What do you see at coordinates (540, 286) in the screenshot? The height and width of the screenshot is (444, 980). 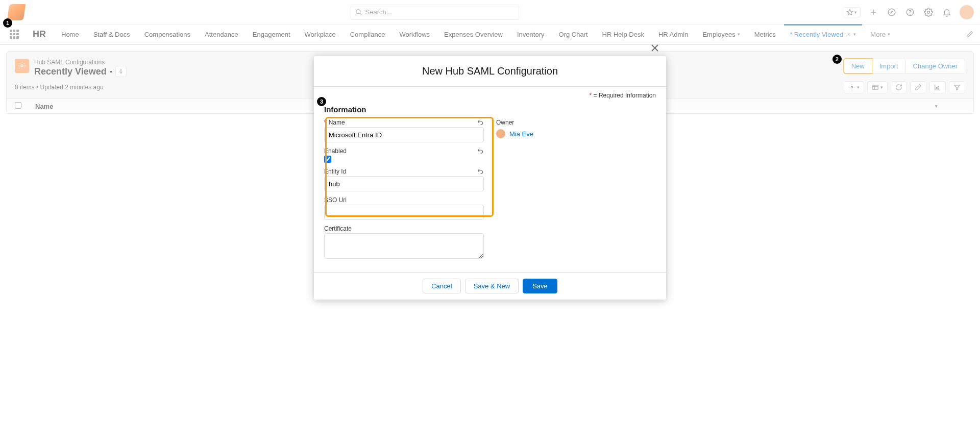 I see `save-button: Save` at bounding box center [540, 286].